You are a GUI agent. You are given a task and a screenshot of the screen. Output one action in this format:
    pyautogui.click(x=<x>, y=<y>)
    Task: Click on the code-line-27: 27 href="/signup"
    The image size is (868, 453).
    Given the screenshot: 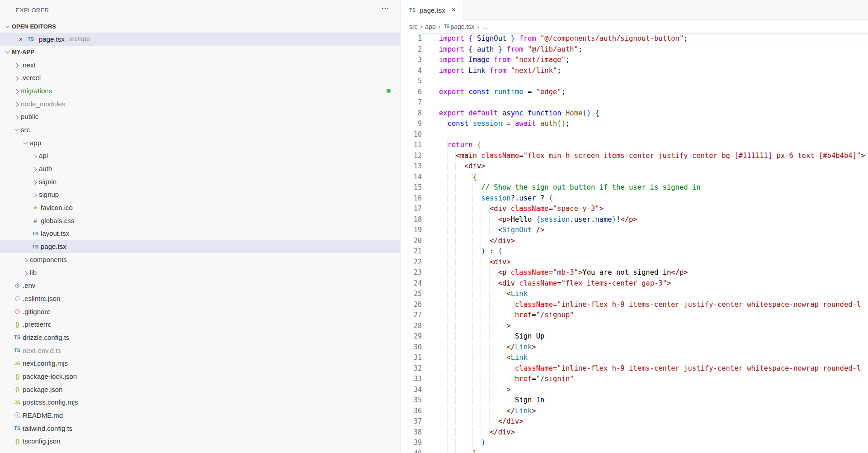 What is the action you would take?
    pyautogui.click(x=634, y=315)
    